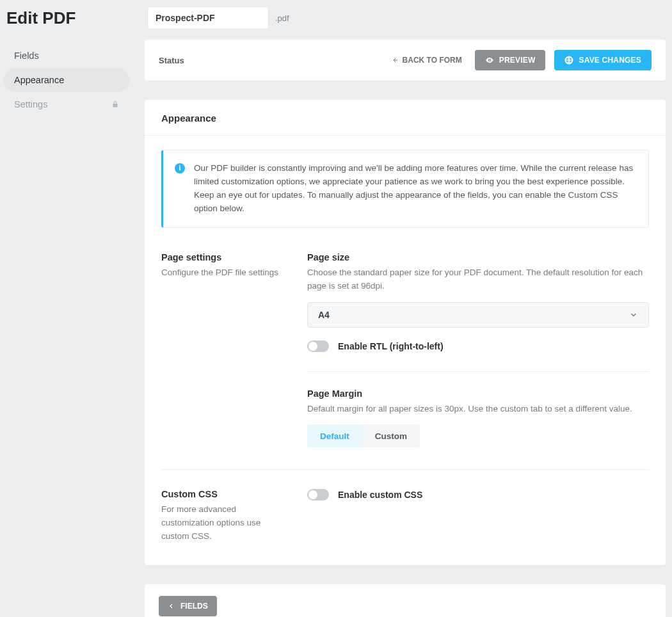  What do you see at coordinates (225, 257) in the screenshot?
I see `page-settings-title: Page settings` at bounding box center [225, 257].